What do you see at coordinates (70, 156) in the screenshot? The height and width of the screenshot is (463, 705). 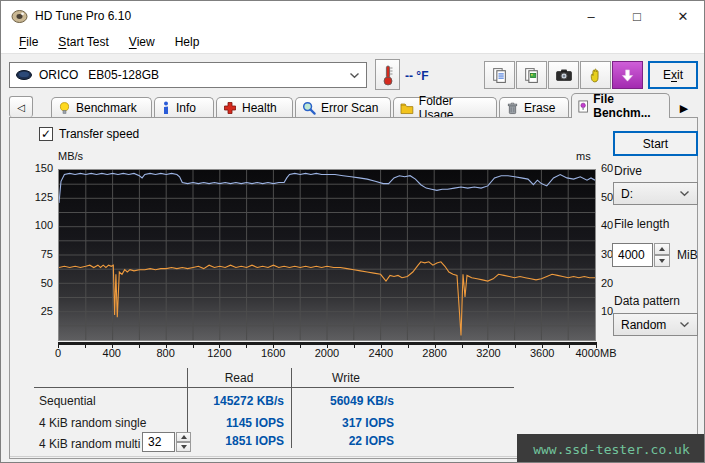 I see `left-axis-title: MB/s` at bounding box center [70, 156].